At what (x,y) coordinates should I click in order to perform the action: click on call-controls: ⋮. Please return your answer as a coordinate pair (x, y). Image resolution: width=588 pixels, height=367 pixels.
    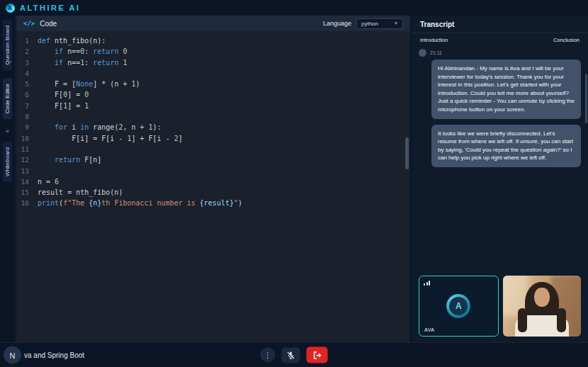
    Looking at the image, I should click on (295, 356).